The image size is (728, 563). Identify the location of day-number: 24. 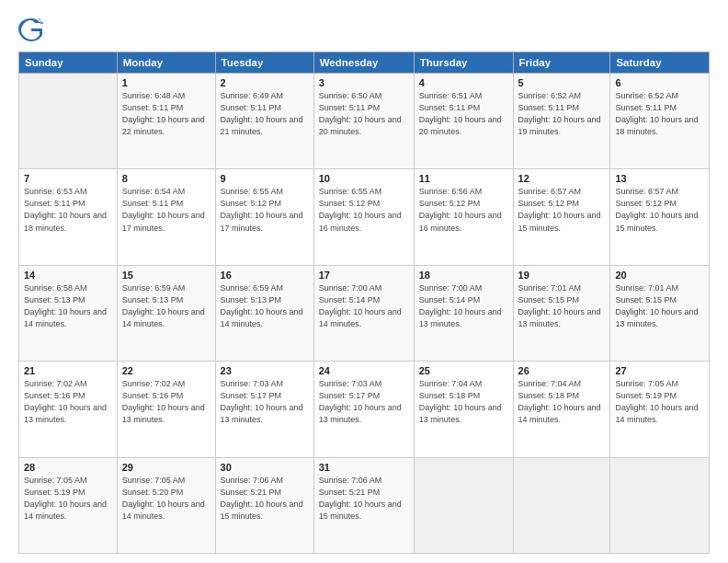
(364, 371).